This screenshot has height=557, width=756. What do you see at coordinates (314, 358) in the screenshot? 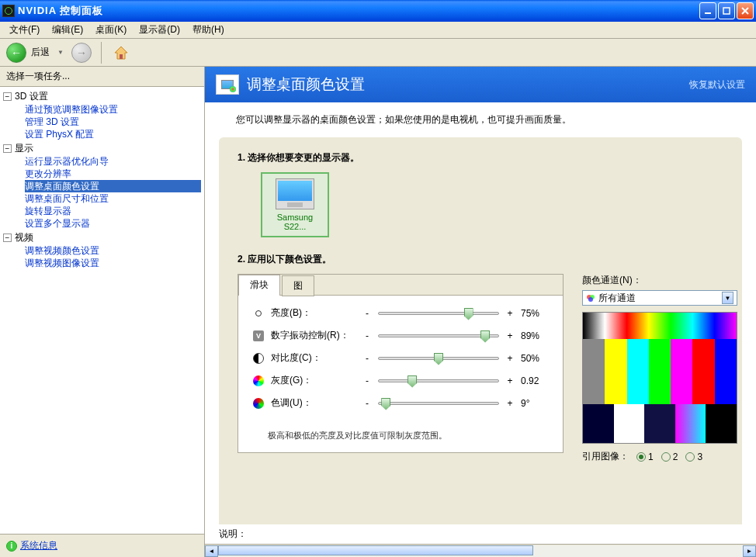
I see `contrast-label: 对比度(C)：` at bounding box center [314, 358].